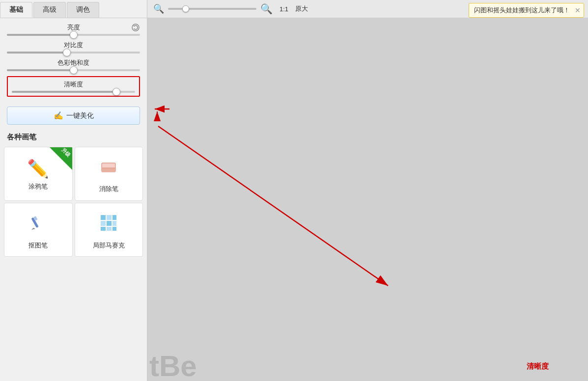  I want to click on refresh-icon, so click(136, 28).